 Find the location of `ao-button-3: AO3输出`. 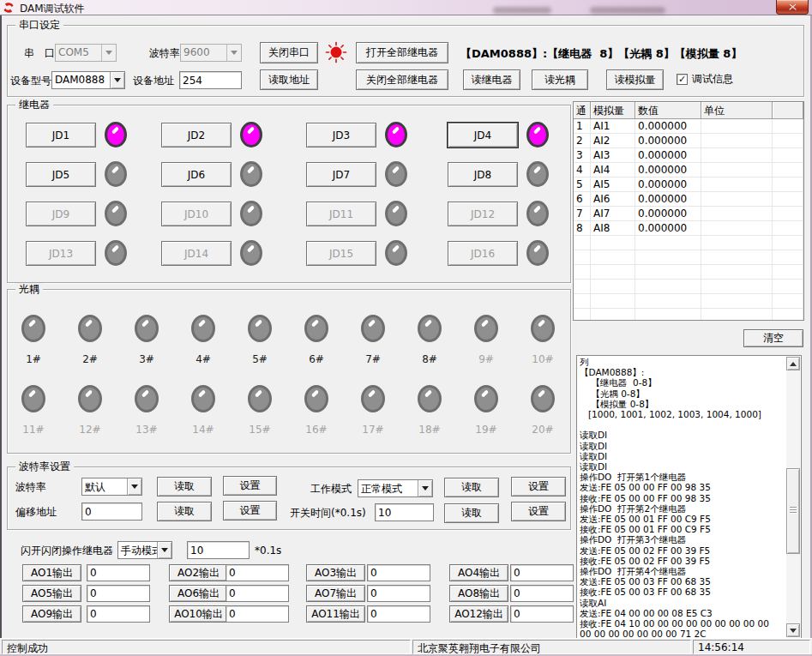

ao-button-3: AO3输出 is located at coordinates (336, 573).